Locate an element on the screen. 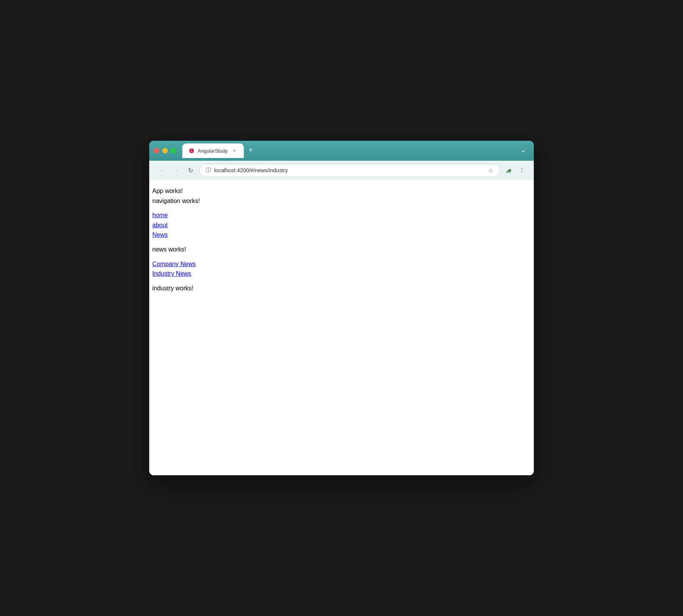 The image size is (683, 616). app-works-text: App works! is located at coordinates (342, 191).